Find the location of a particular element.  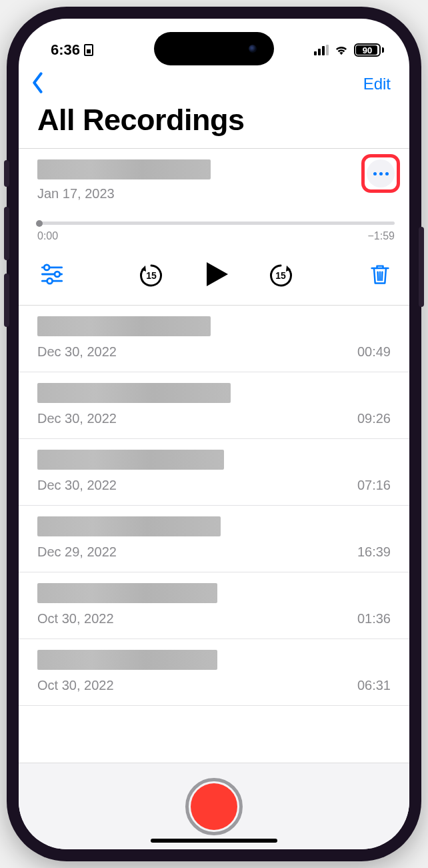

recording-duration: 16:39 is located at coordinates (374, 552).